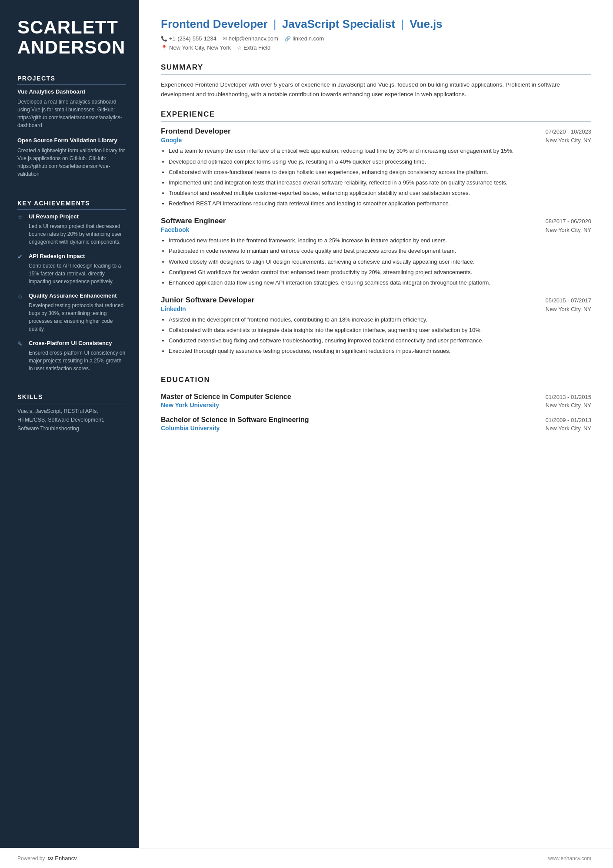 This screenshot has width=613, height=868. Describe the element at coordinates (570, 858) in the screenshot. I see `footer-website: www.enhancv.com` at that location.